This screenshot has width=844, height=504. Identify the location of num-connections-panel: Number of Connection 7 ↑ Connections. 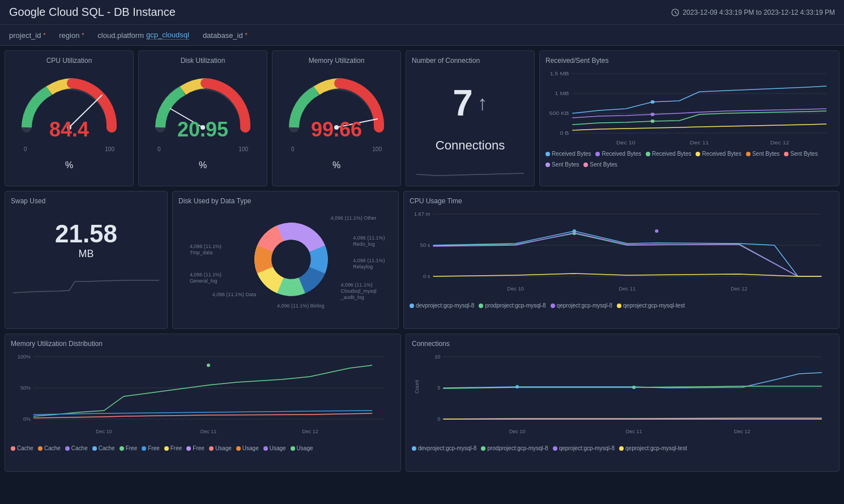
(470, 118).